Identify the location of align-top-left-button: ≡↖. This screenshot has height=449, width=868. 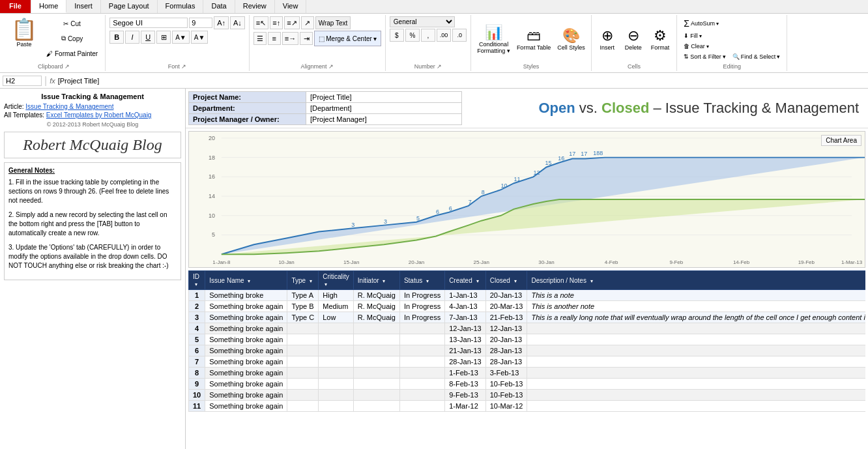
(261, 23).